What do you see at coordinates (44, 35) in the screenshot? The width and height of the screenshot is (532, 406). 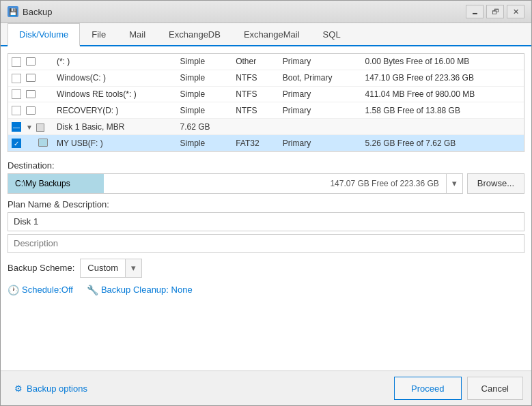 I see `tab-disk-volume: Disk/Volume` at bounding box center [44, 35].